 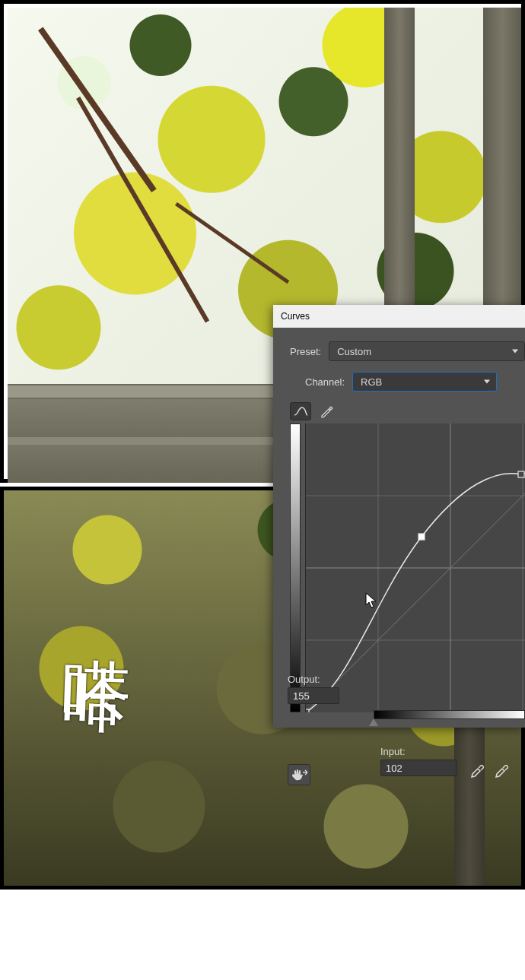 I want to click on curve-tool-button, so click(x=301, y=411).